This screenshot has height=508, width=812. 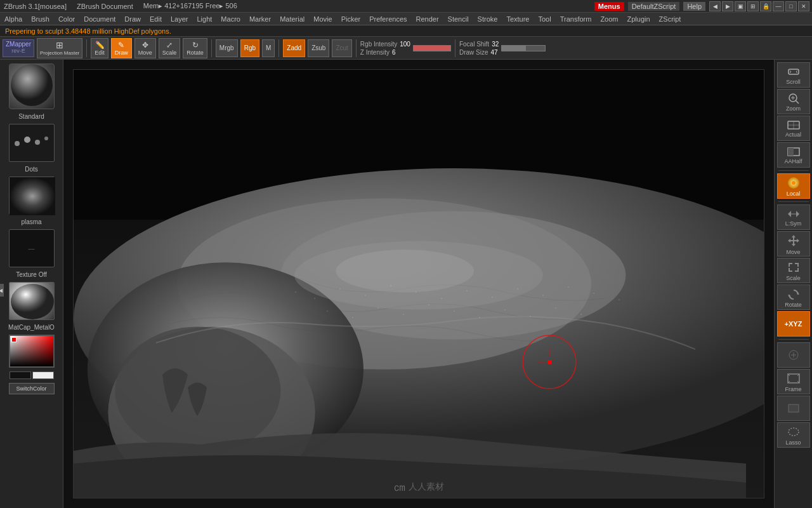 I want to click on menu-zscript: ZScript, so click(x=670, y=19).